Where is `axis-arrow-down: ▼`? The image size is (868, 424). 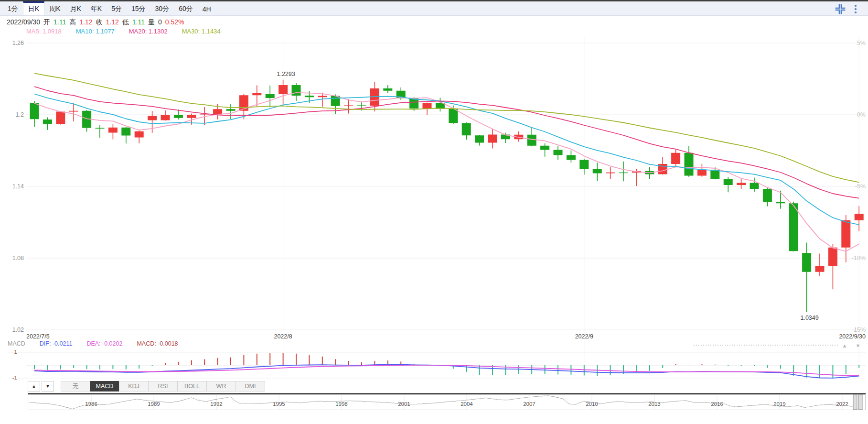 axis-arrow-down: ▼ is located at coordinates (858, 346).